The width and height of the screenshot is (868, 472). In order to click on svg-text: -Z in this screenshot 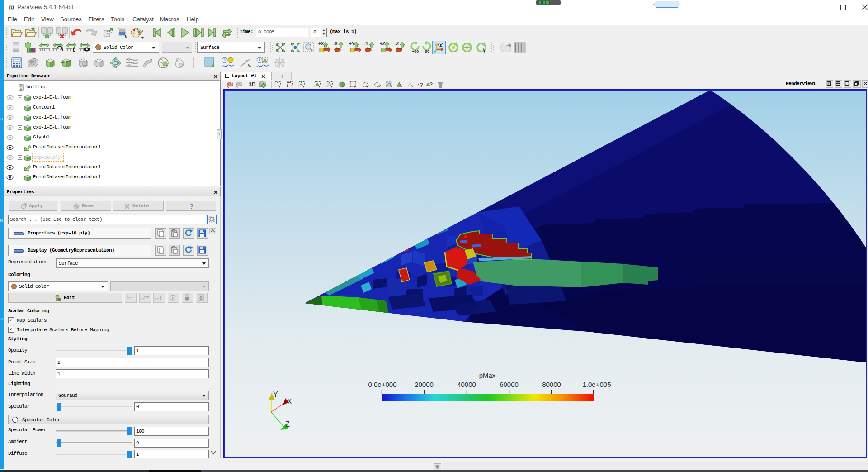, I will do `click(397, 43)`.